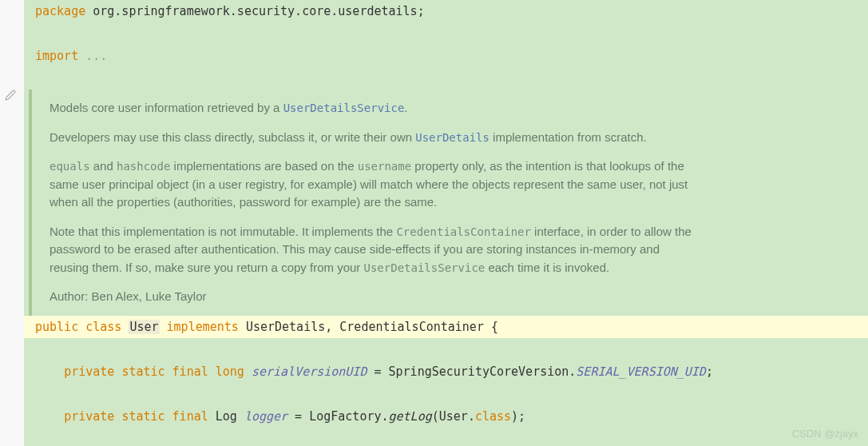 Image resolution: width=868 pixels, height=446 pixels. What do you see at coordinates (371, 250) in the screenshot?
I see `doc-paragraph: Note that this implementation is not imm…` at bounding box center [371, 250].